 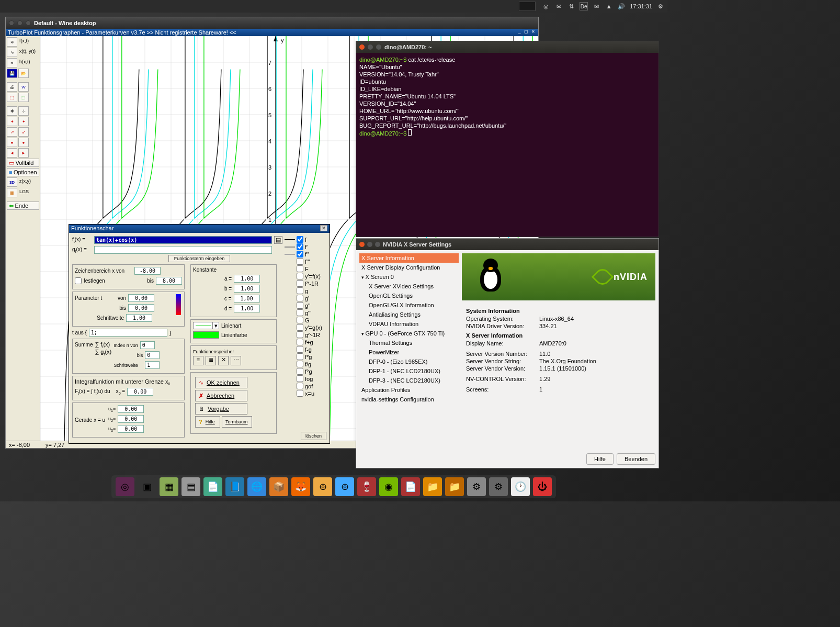 I want to click on sound-icon: 🔊, so click(x=621, y=6).